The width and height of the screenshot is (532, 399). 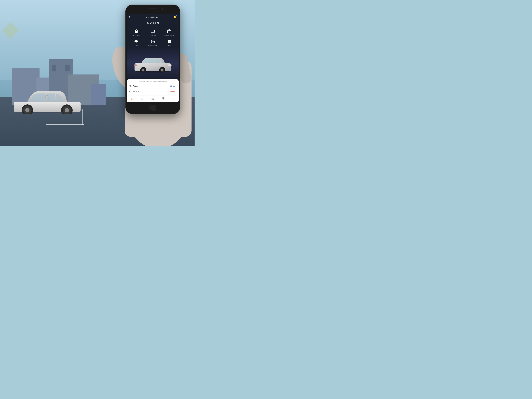 I want to click on phone-shell: ≡ Mercedes me 🔔 A 200 d, so click(x=153, y=59).